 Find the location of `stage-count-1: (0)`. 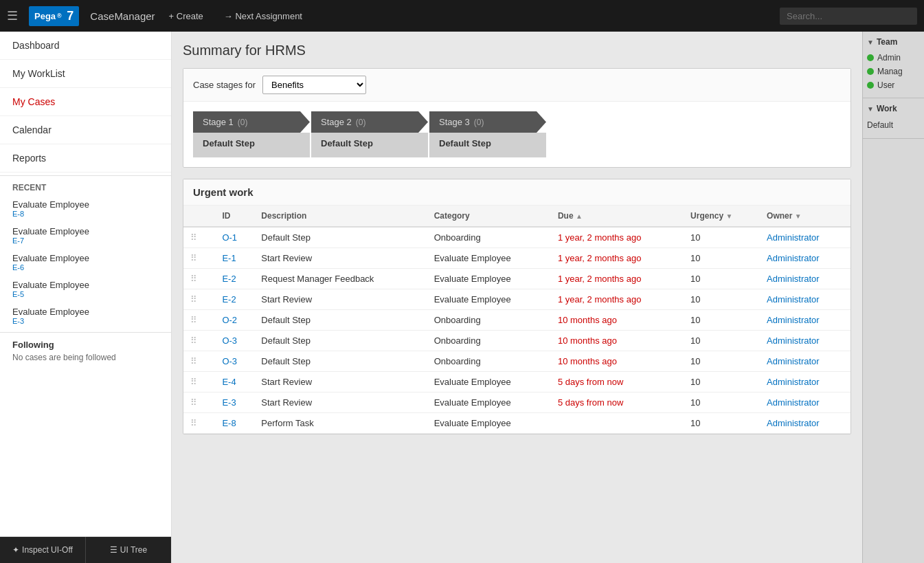

stage-count-1: (0) is located at coordinates (361, 122).